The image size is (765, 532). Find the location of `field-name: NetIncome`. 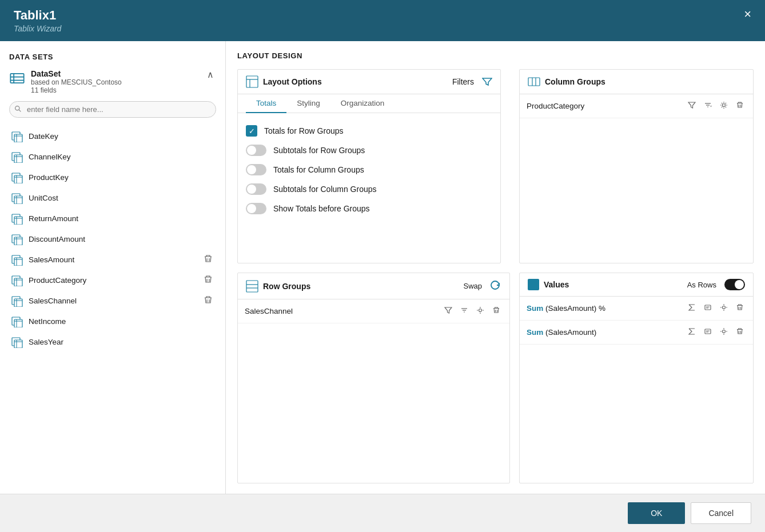

field-name: NetIncome is located at coordinates (121, 321).